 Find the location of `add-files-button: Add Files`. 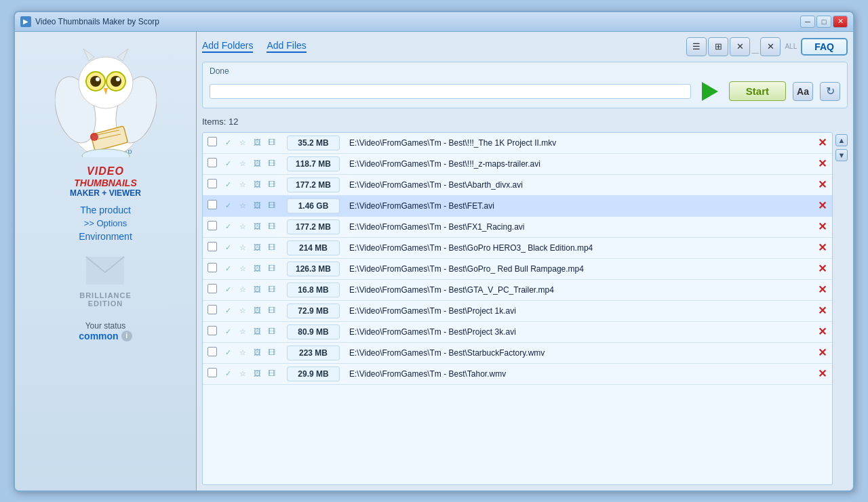

add-files-button: Add Files is located at coordinates (286, 46).